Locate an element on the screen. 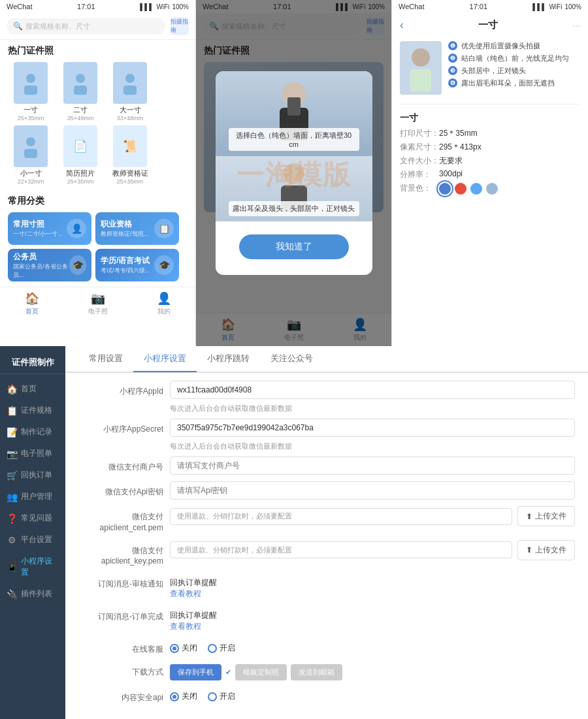 The image size is (588, 719). tab-miniapp-jump: 小程序跳转 is located at coordinates (229, 359).